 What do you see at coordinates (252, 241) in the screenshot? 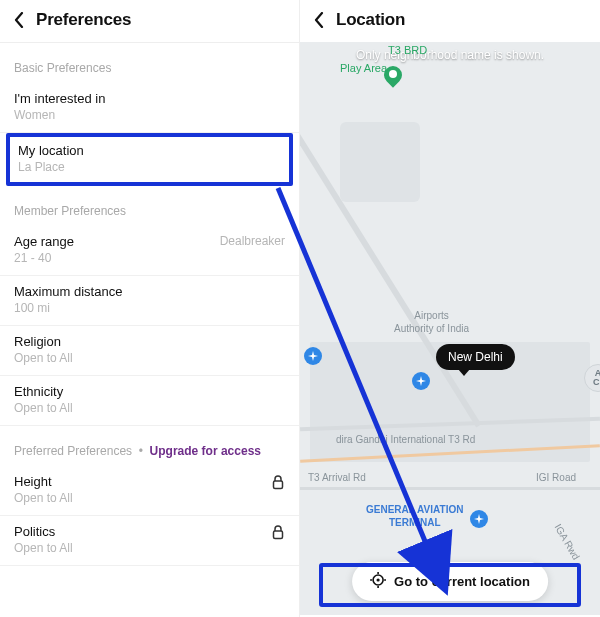
I see `dealbreaker-label: Dealbreaker` at bounding box center [252, 241].